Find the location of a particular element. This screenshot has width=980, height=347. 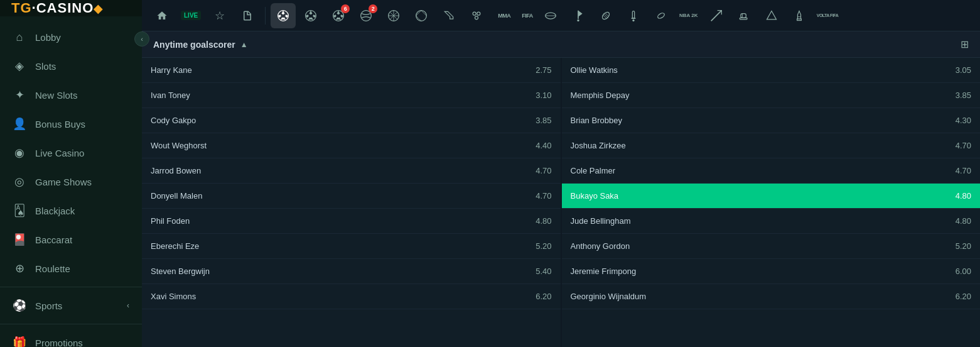

player-name: Eberechi Eze is located at coordinates (335, 246).